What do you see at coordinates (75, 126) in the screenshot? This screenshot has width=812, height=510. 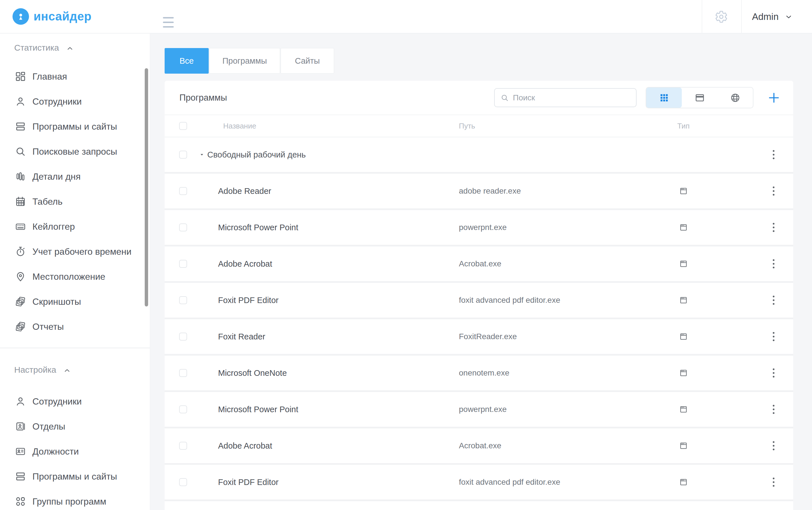 I see `sidebar-item-programs-sites: Программы и сайты` at bounding box center [75, 126].